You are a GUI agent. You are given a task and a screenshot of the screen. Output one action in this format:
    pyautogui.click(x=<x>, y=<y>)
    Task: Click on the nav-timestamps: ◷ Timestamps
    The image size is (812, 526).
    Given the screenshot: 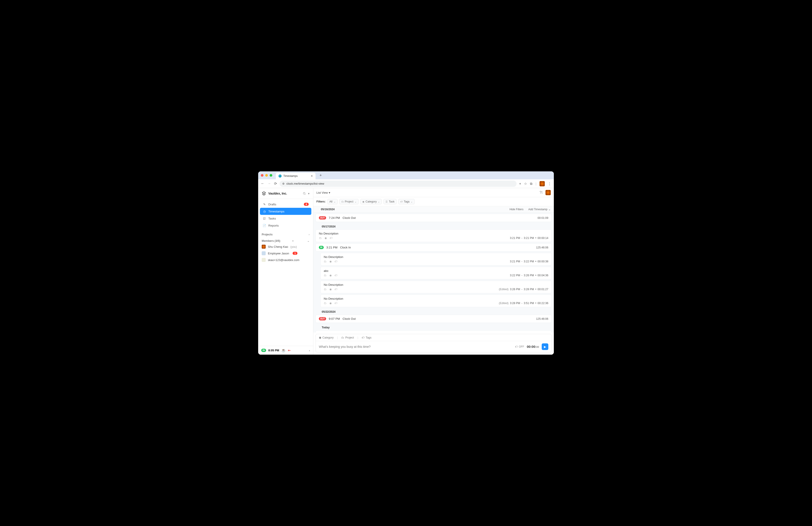 What is the action you would take?
    pyautogui.click(x=286, y=211)
    